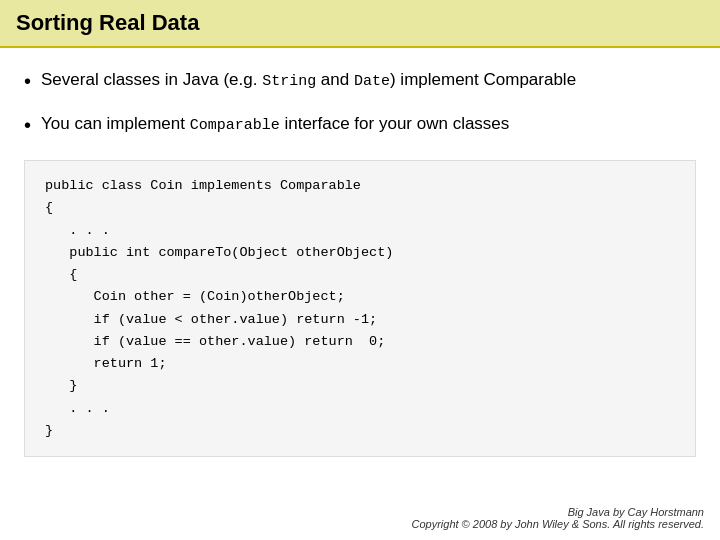 This screenshot has width=720, height=540. I want to click on code-line: Coin other = (Coin)otherObject;, so click(360, 297).